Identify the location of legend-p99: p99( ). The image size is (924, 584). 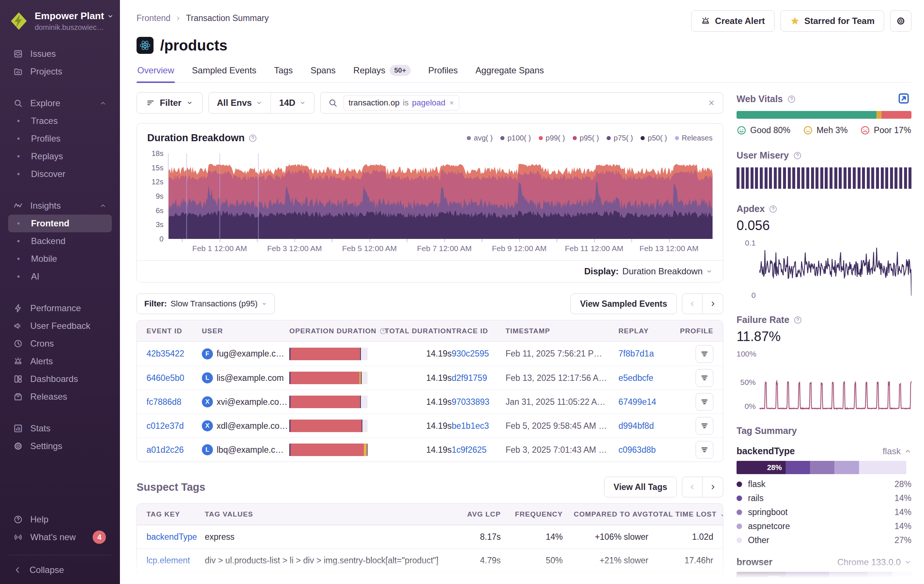
(552, 138).